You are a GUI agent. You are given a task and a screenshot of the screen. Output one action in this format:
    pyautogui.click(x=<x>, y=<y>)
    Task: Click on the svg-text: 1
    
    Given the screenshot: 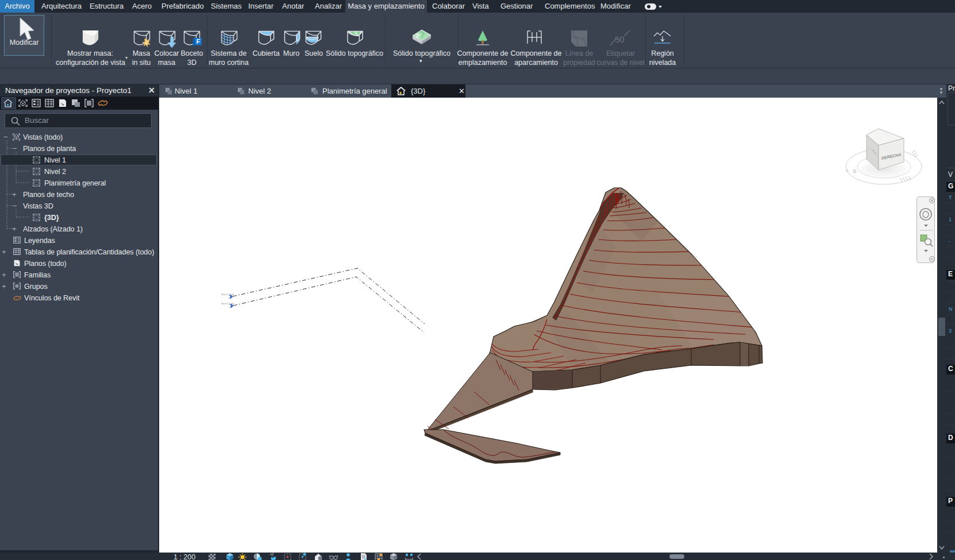 What is the action you would take?
    pyautogui.click(x=950, y=219)
    